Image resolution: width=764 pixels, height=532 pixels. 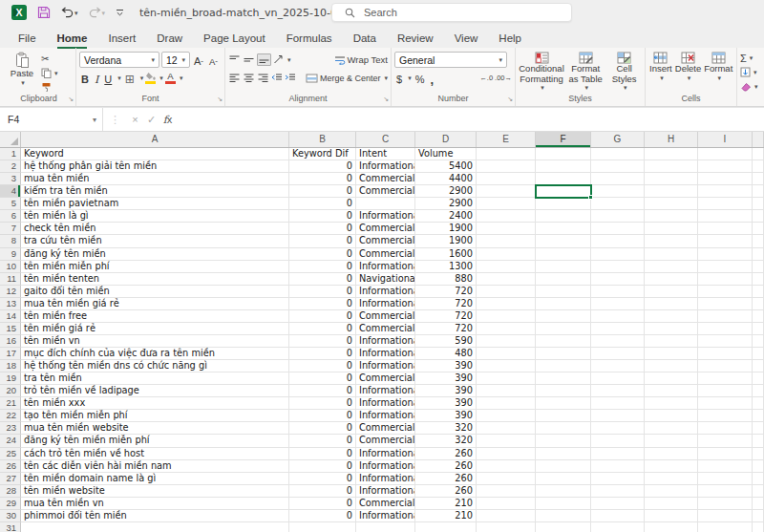 I want to click on cell: Navigational, so click(x=386, y=279).